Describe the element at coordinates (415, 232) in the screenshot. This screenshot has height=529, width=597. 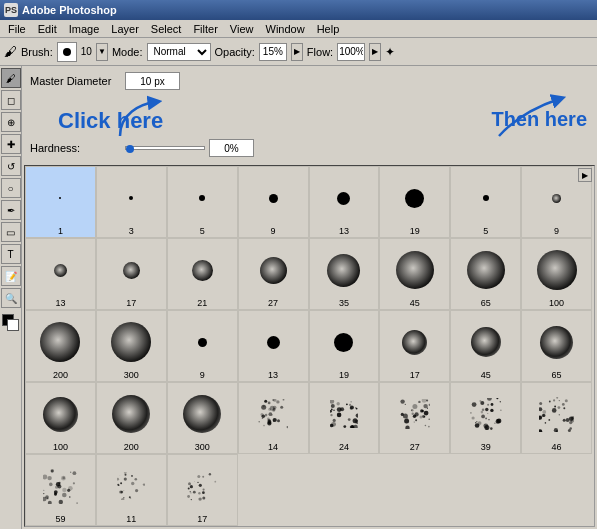
I see `brush-size-label: 19` at that location.